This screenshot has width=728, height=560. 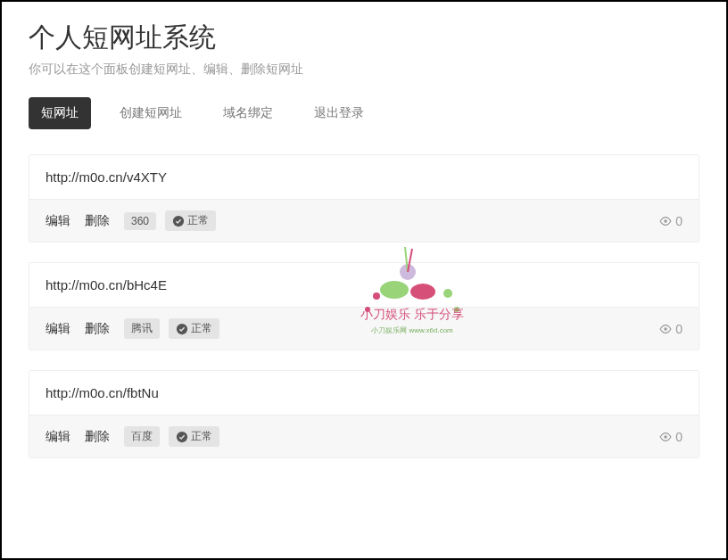 What do you see at coordinates (364, 436) in the screenshot?
I see `url-card-footer: 编辑 删除 百度 正常 0` at bounding box center [364, 436].